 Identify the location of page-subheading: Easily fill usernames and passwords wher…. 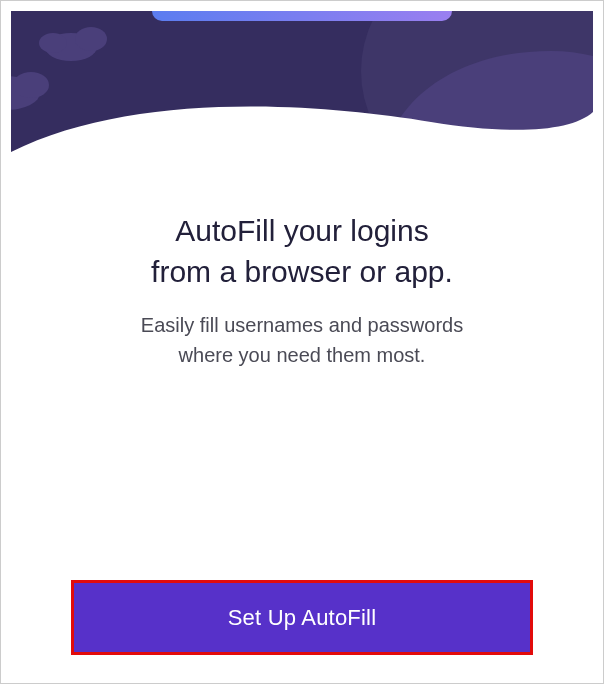
(302, 340).